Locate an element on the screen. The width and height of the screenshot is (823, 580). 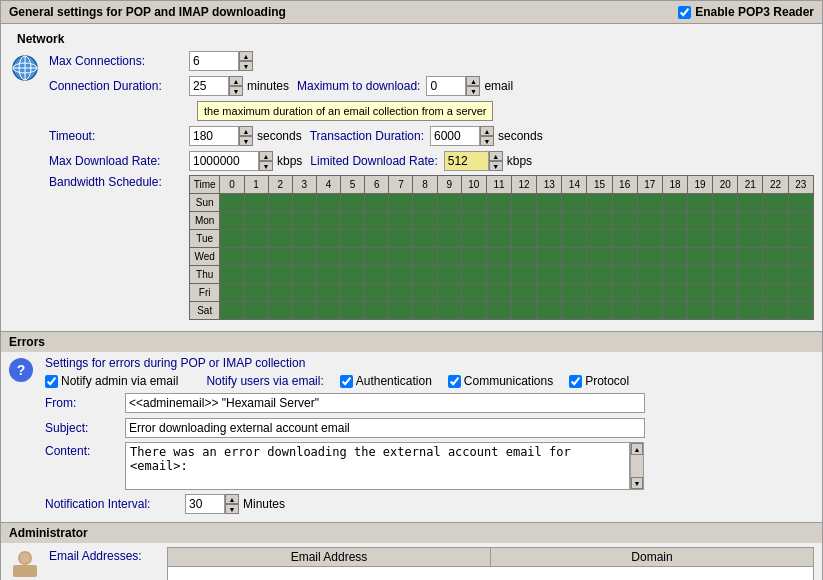
connection-duration-spinner: ▲ ▼ minutes is located at coordinates (243, 86).